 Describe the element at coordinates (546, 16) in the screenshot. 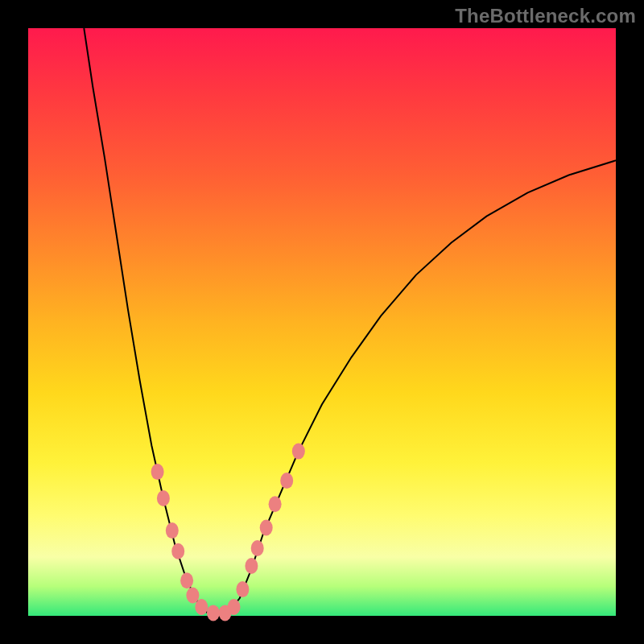

I see `watermark-text: TheBottleneck.com` at that location.